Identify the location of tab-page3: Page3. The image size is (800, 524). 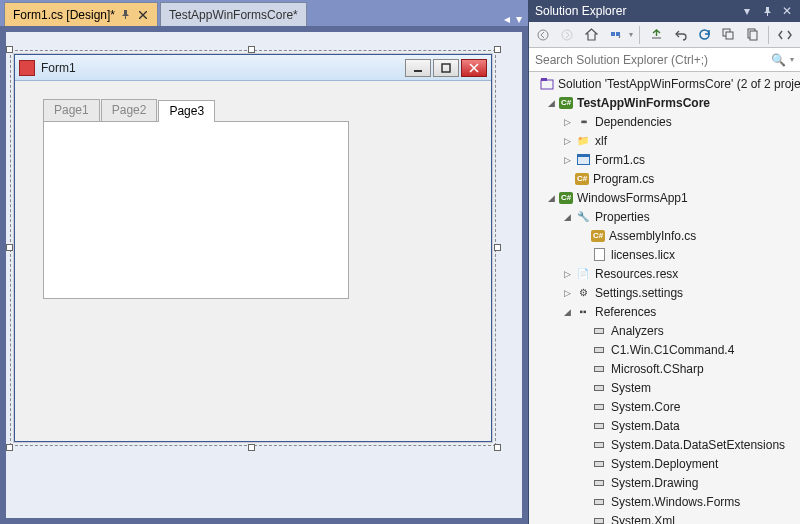
(186, 111).